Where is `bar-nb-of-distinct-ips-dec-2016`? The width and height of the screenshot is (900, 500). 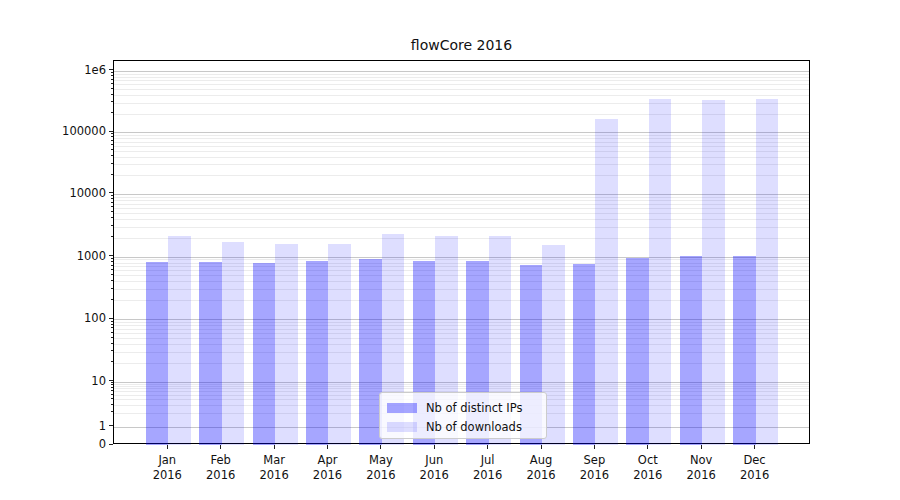 bar-nb-of-distinct-ips-dec-2016 is located at coordinates (744, 350).